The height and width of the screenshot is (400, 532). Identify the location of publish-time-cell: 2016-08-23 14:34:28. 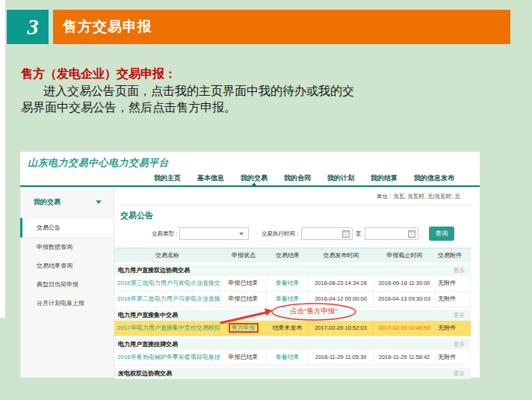
(341, 283).